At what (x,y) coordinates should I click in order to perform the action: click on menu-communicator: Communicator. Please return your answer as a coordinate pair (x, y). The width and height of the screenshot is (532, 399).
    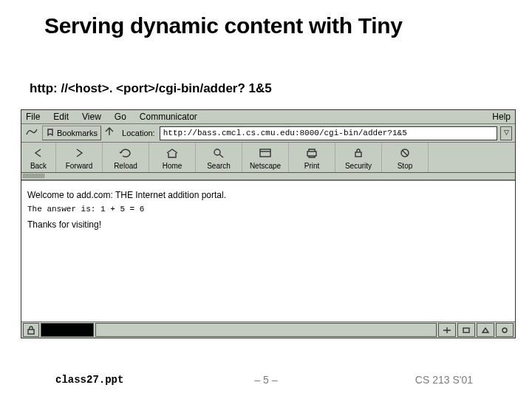
    Looking at the image, I should click on (168, 117).